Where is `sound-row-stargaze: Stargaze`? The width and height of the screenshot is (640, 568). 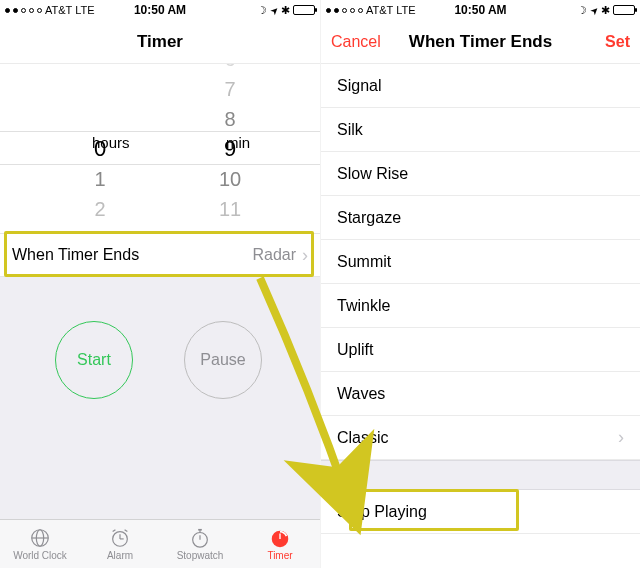 sound-row-stargaze: Stargaze is located at coordinates (480, 218).